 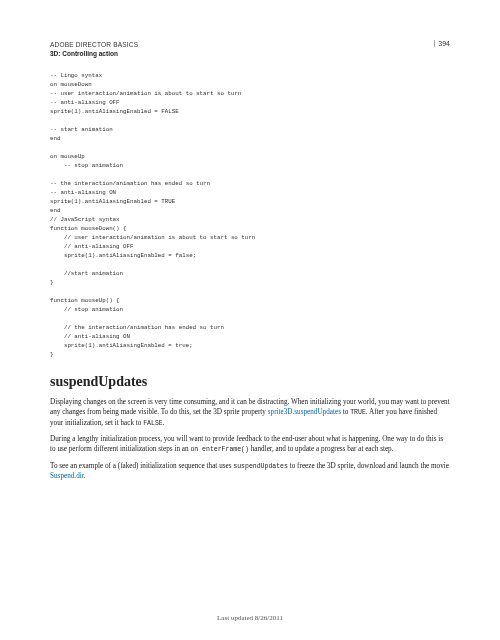 What do you see at coordinates (368, 466) in the screenshot?
I see `text: to freeze the 3D sprite, download and la…` at bounding box center [368, 466].